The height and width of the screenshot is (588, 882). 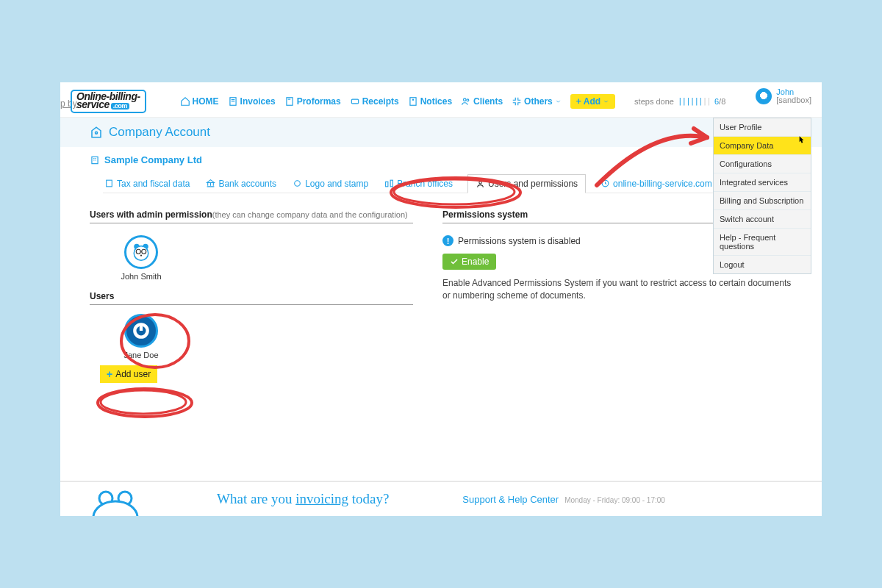 I want to click on nav-notices: Notices, so click(x=430, y=101).